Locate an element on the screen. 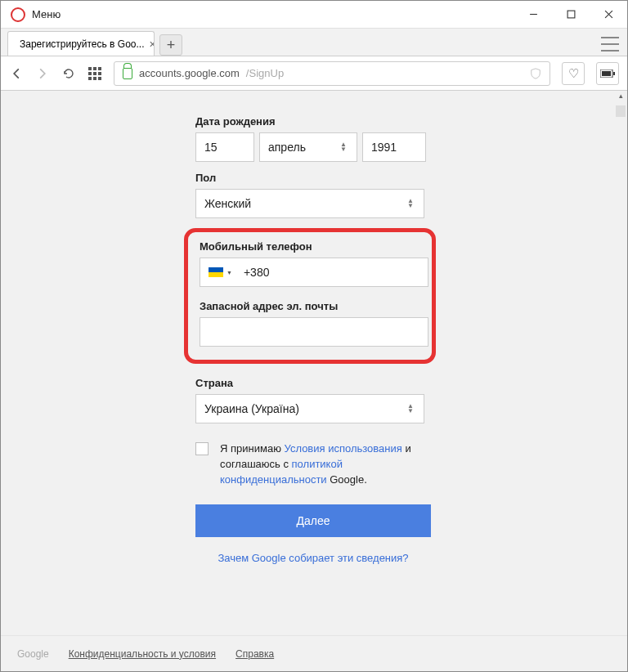  tab-menu-icon is located at coordinates (610, 44).